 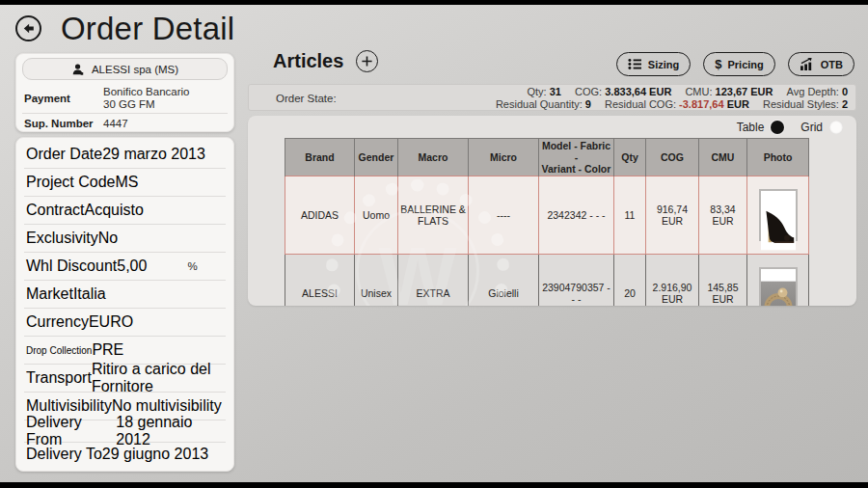 I want to click on arrow-left-icon, so click(x=29, y=29).